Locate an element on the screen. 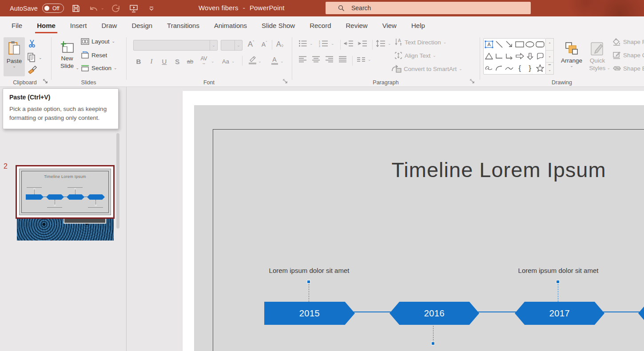 Image resolution: width=644 pixels, height=351 pixels. shape-text-box: A is located at coordinates (489, 44).